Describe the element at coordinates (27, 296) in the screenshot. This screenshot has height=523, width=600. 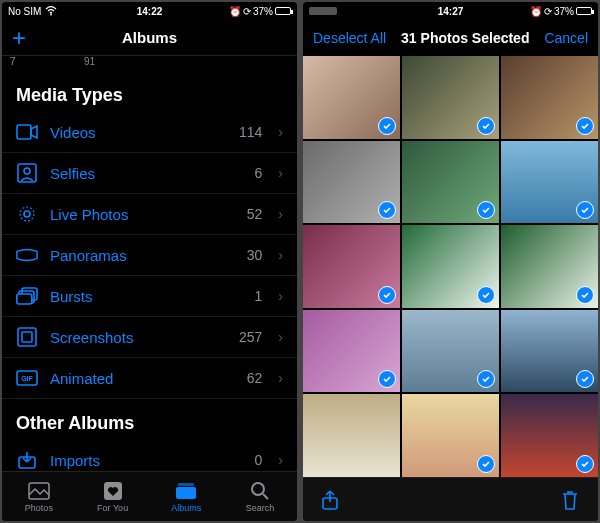
I see `bursts-icon` at that location.